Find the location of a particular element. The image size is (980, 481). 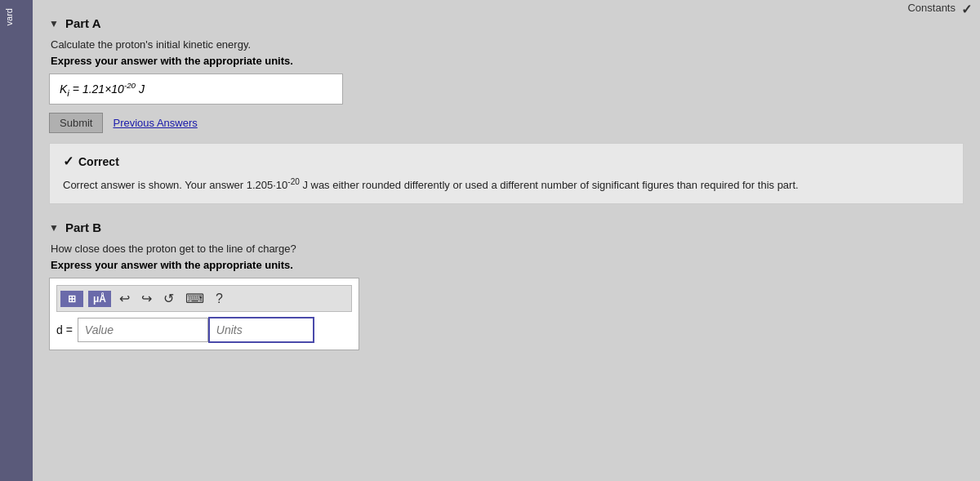

part-b-question: How close does the proton get to the lin… is located at coordinates (507, 248).